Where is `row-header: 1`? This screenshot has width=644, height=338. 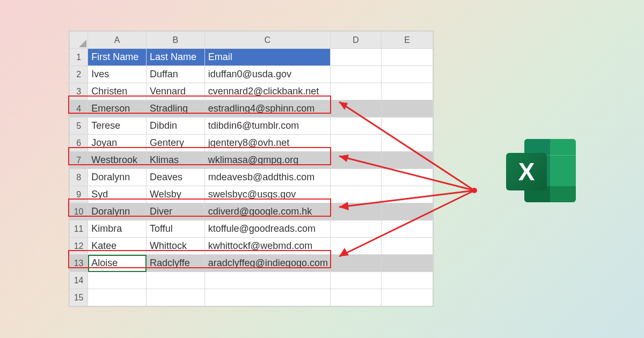 row-header: 1 is located at coordinates (79, 57).